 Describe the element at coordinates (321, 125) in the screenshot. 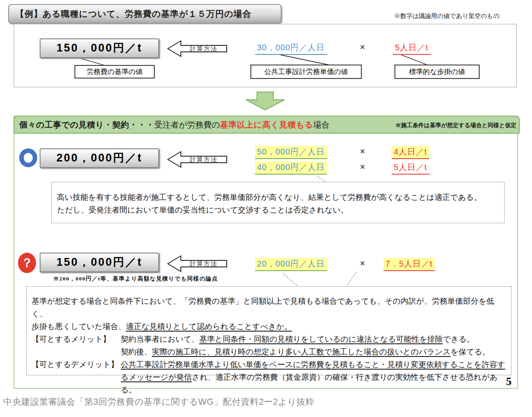

I see `section-title-tail: 場合` at that location.